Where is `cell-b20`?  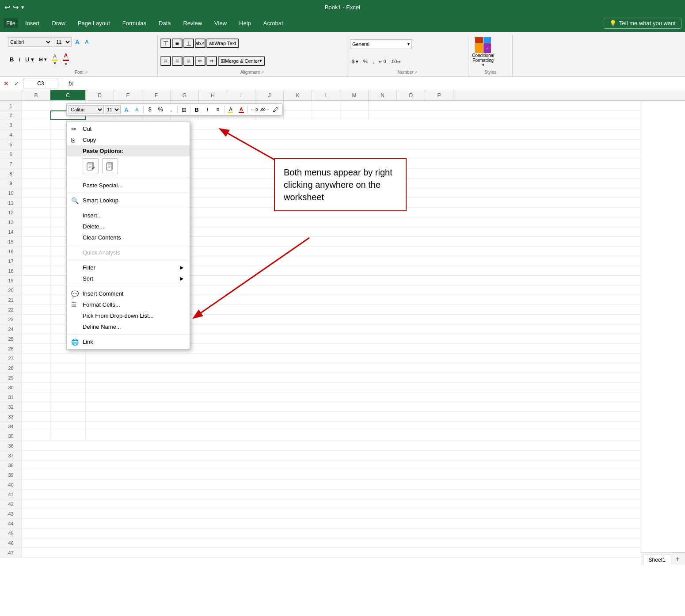
cell-b20 is located at coordinates (36, 290).